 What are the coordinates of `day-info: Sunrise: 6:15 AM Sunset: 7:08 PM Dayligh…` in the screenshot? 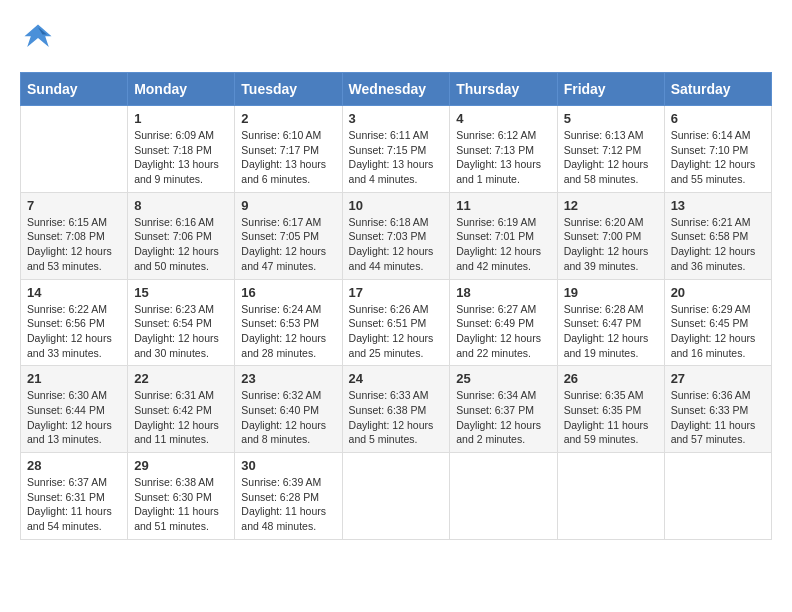 It's located at (74, 244).